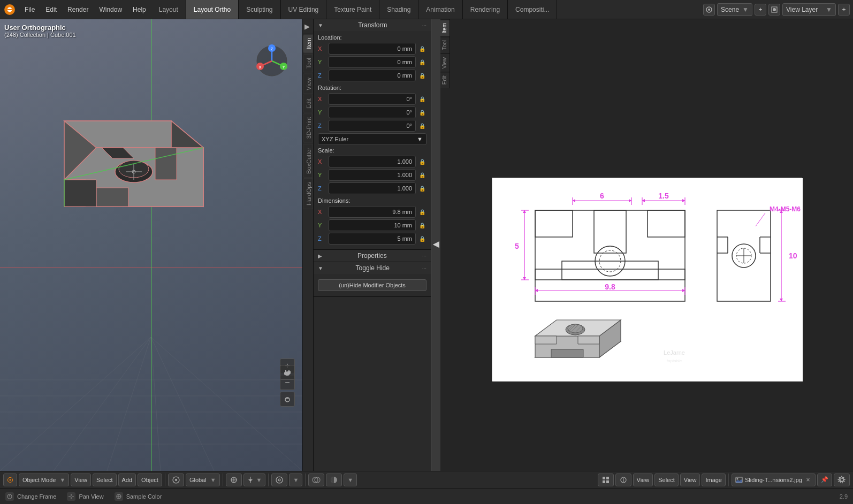 The image size is (853, 504). I want to click on scale-x-lock: 🔒, so click(422, 162).